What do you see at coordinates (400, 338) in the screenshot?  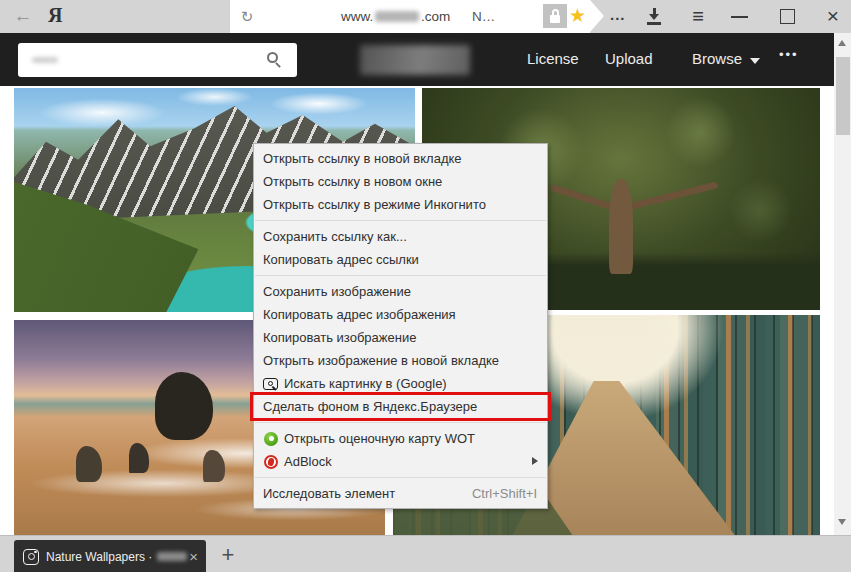 I see `menu-item-copy-image: Копировать изображение` at bounding box center [400, 338].